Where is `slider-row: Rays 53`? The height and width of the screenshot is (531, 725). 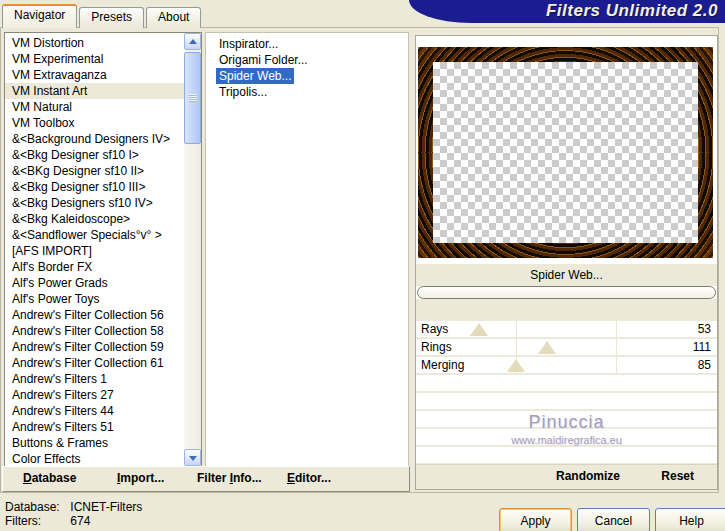
slider-row: Rays 53 is located at coordinates (566, 330).